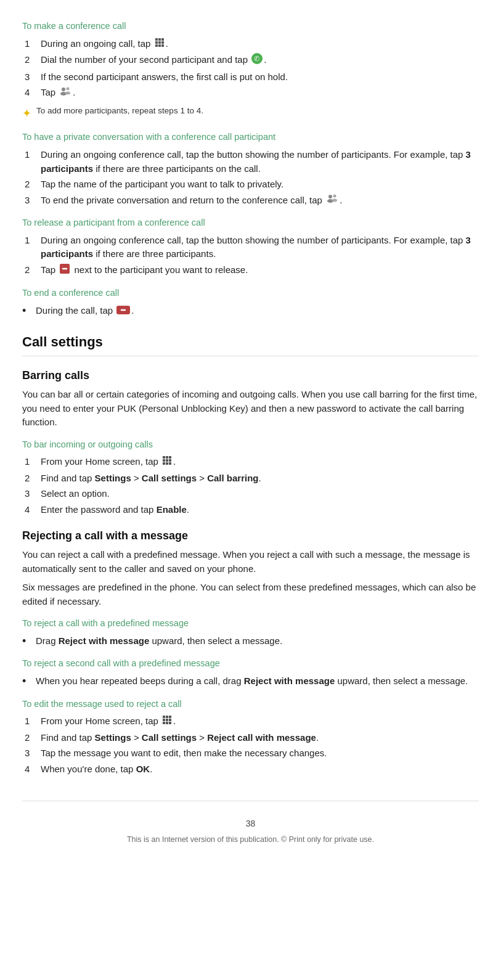  I want to click on list-item: 1 During an ongoing call, tap ., so click(250, 44).